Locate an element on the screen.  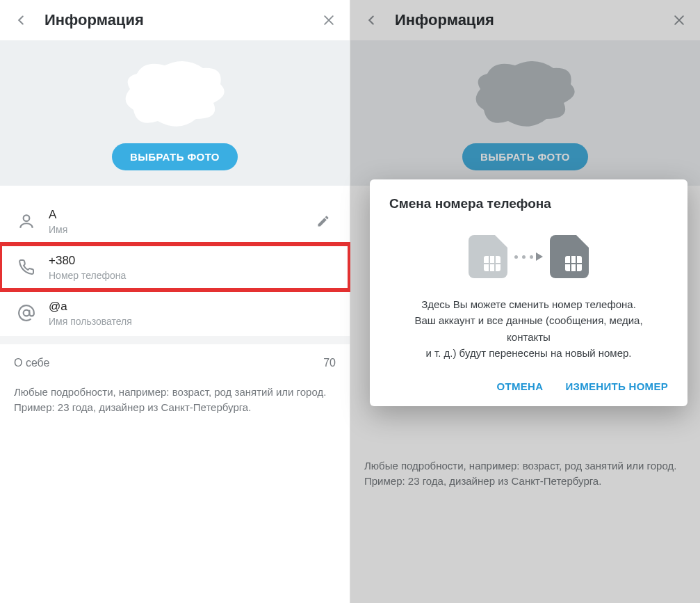
name-content: A Имя is located at coordinates (175, 221).